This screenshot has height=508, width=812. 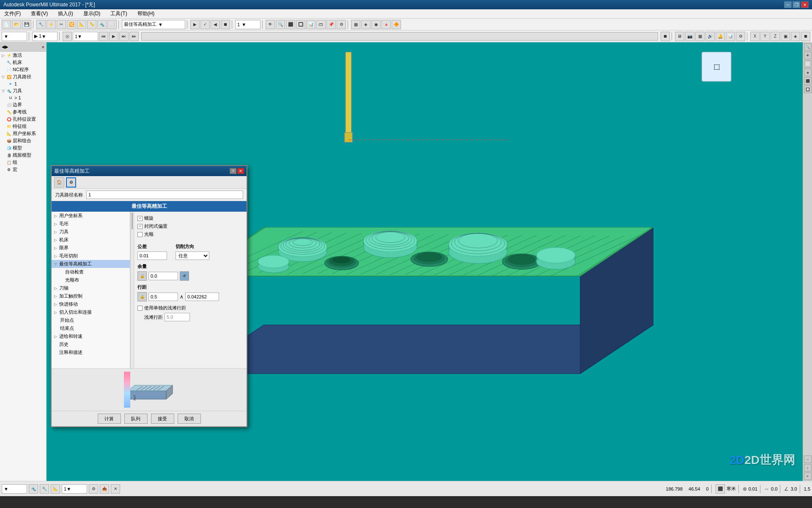 What do you see at coordinates (92, 14) in the screenshot?
I see `menu-display: 显示(D)` at bounding box center [92, 14].